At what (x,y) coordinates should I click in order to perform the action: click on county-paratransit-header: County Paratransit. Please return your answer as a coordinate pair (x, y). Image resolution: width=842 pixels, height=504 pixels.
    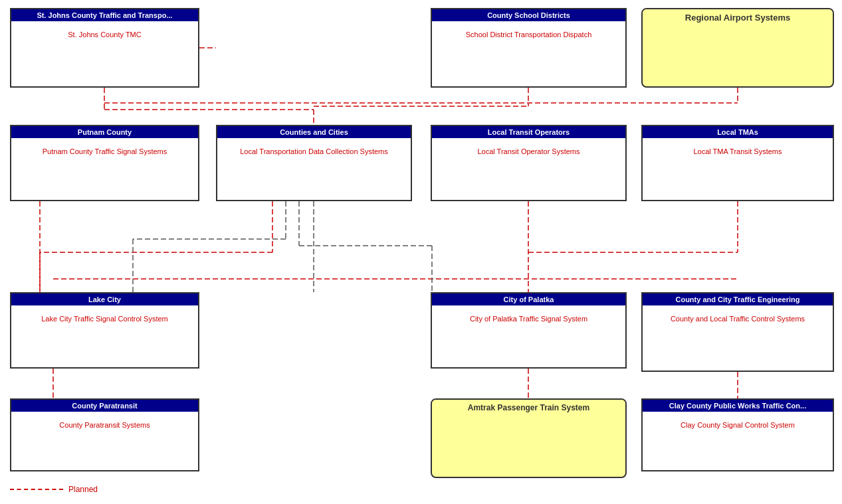
    Looking at the image, I should click on (105, 406).